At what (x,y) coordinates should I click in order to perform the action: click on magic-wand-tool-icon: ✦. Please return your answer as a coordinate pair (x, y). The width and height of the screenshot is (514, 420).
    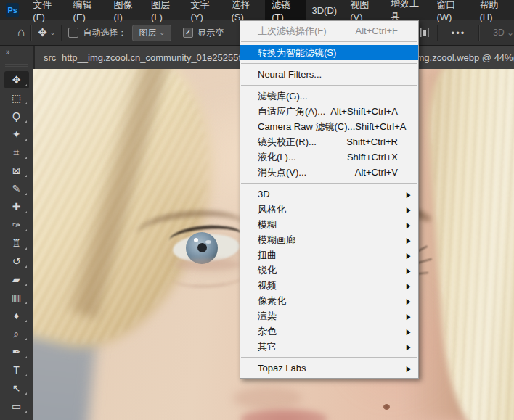
    Looking at the image, I should click on (17, 134).